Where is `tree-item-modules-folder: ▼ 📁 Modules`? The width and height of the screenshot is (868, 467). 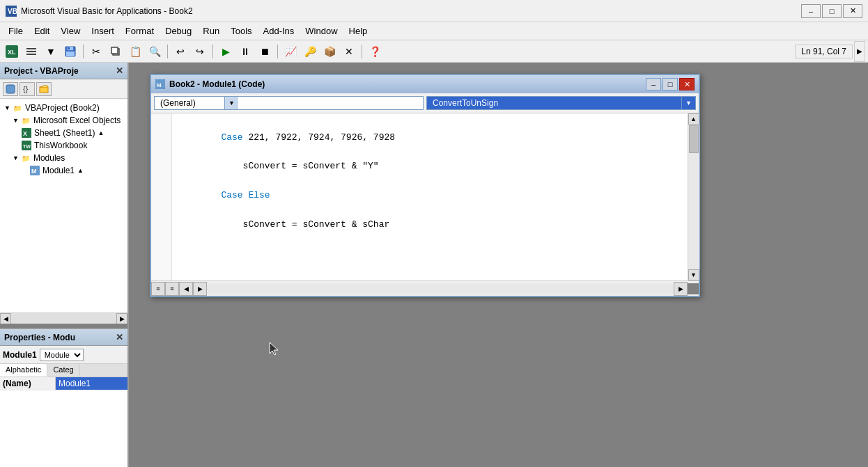
tree-item-modules-folder: ▼ 📁 Modules is located at coordinates (68, 158).